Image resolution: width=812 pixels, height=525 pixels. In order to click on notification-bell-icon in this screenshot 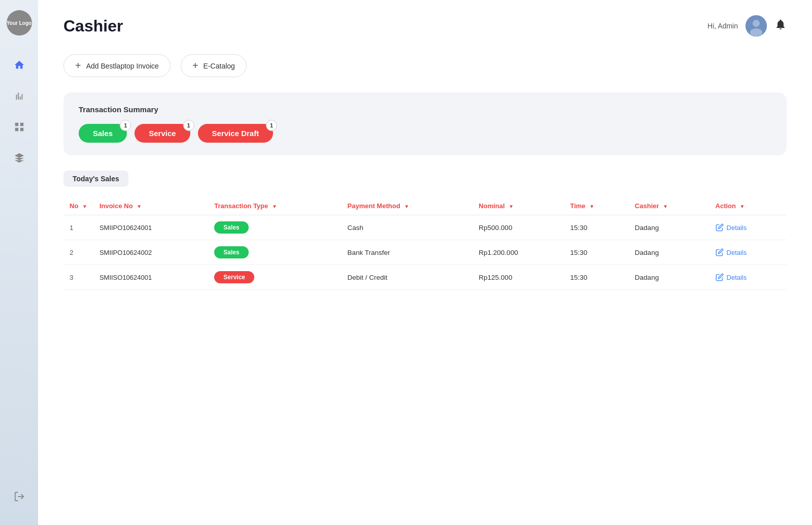, I will do `click(781, 26)`.